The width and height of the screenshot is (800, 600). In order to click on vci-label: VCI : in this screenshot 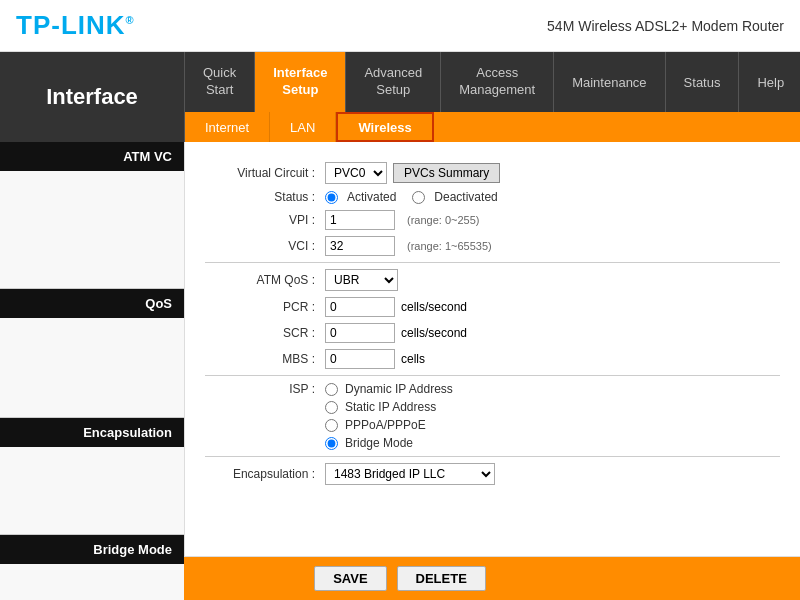, I will do `click(265, 246)`.